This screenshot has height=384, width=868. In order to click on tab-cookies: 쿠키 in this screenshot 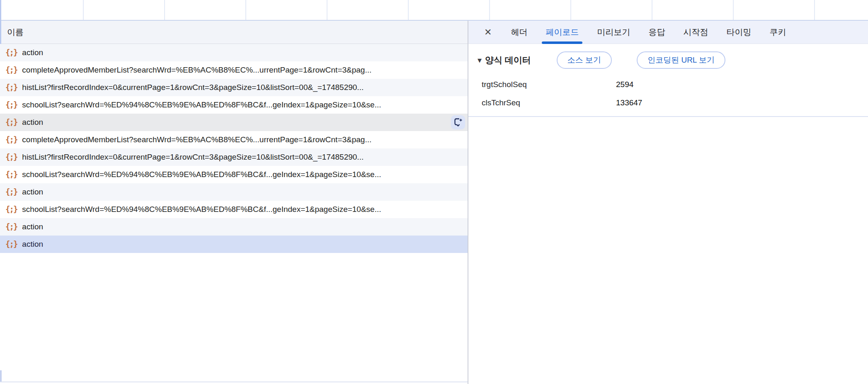, I will do `click(778, 32)`.